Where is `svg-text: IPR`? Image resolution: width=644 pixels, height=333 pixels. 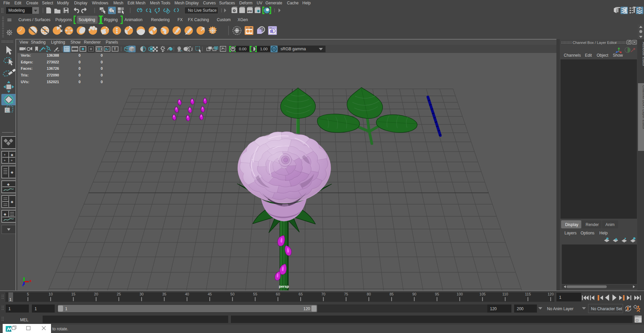
svg-text: IPR is located at coordinates (250, 11).